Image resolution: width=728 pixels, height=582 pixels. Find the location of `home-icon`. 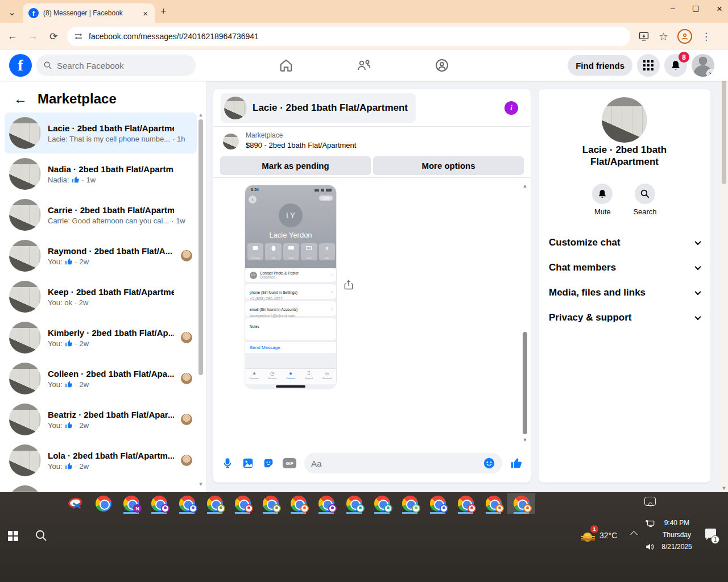

home-icon is located at coordinates (286, 65).